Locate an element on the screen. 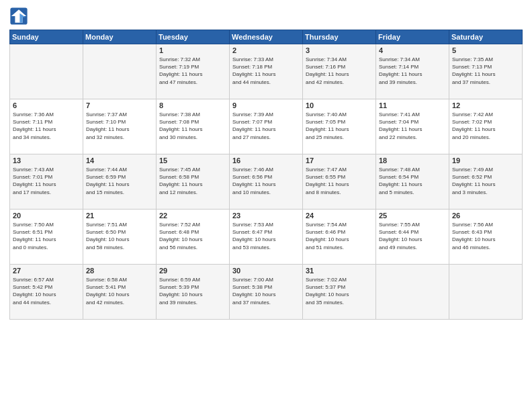 The width and height of the screenshot is (532, 411). day-number: 18 is located at coordinates (412, 161).